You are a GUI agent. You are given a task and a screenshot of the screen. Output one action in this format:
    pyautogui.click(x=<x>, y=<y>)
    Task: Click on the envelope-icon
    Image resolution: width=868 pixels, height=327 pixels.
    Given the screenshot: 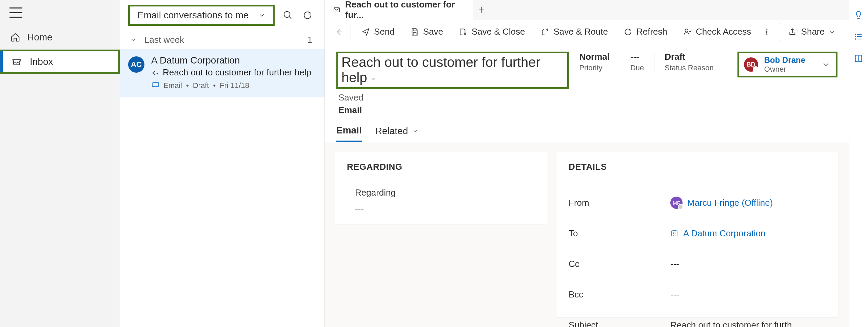 What is the action you would take?
    pyautogui.click(x=155, y=86)
    